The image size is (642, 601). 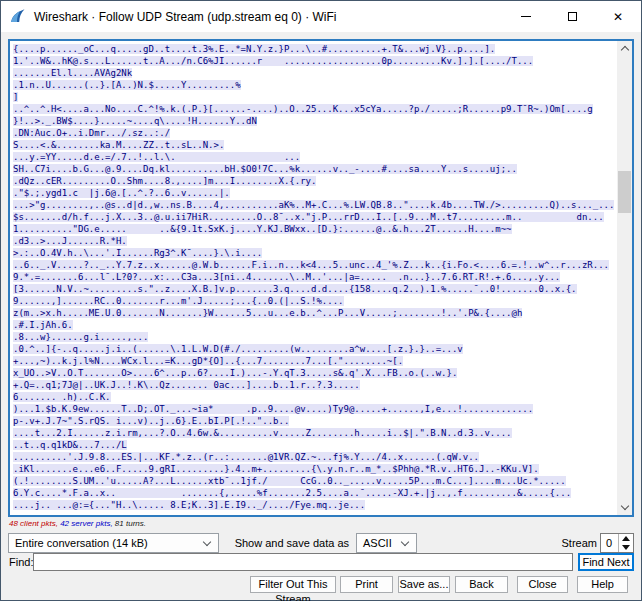 What do you see at coordinates (424, 584) in the screenshot?
I see `save-as-button: Save as...` at bounding box center [424, 584].